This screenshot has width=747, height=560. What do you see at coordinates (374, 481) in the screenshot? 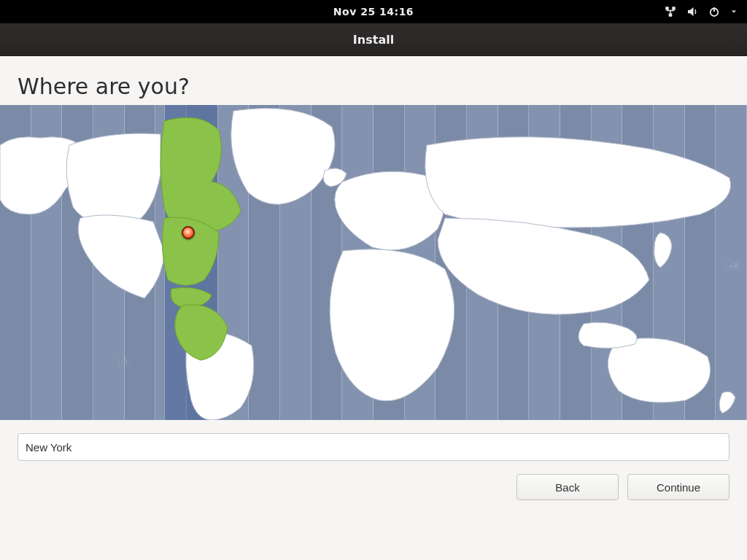
I see `button-row: Back Continue` at bounding box center [374, 481].